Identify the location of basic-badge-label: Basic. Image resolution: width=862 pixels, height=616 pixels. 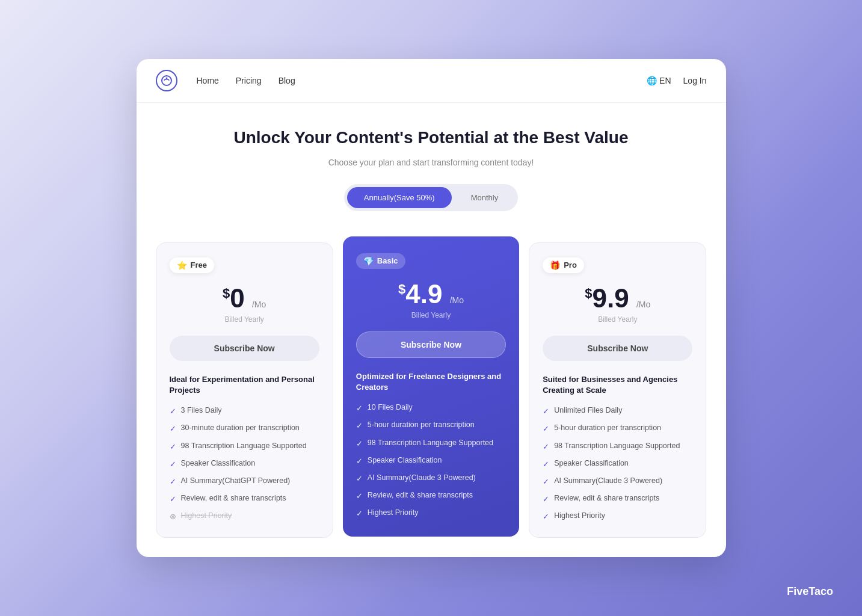
(387, 261).